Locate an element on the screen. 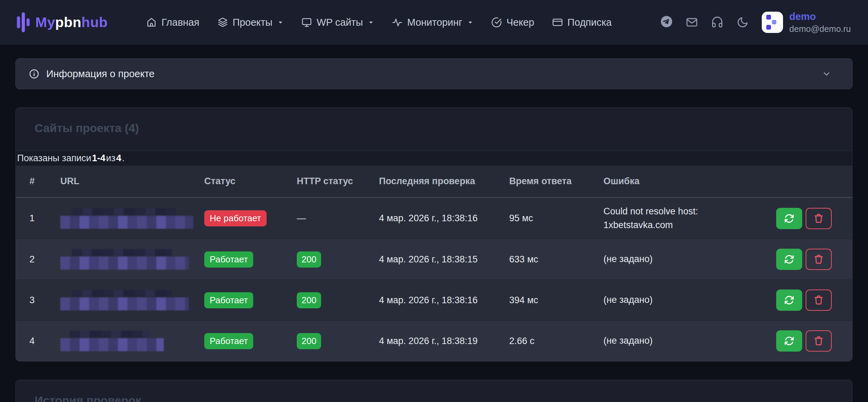 The image size is (868, 402). user-menu: demo demo@demo.ru is located at coordinates (806, 22).